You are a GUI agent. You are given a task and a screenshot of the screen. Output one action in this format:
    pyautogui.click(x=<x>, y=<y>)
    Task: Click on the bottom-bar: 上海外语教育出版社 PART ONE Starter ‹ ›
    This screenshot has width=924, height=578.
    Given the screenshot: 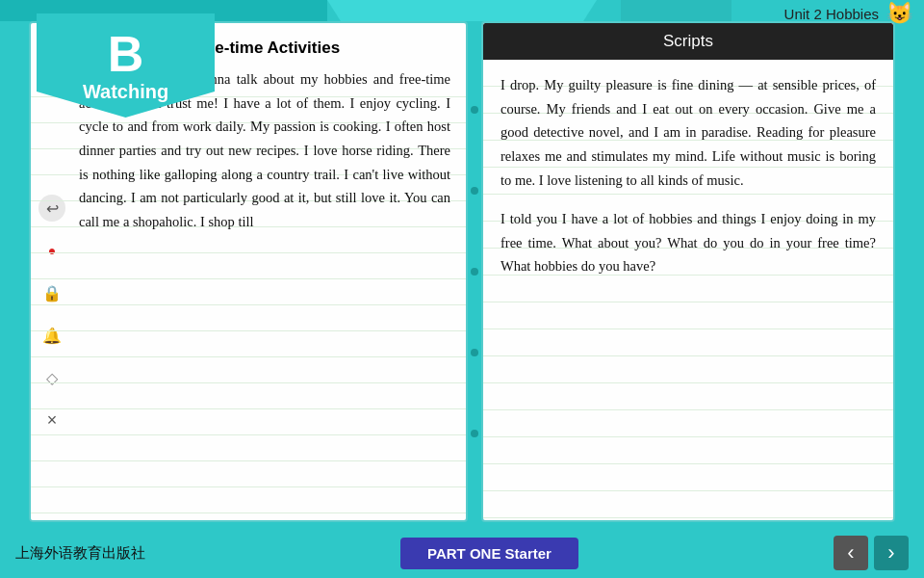 What is the action you would take?
    pyautogui.click(x=462, y=553)
    